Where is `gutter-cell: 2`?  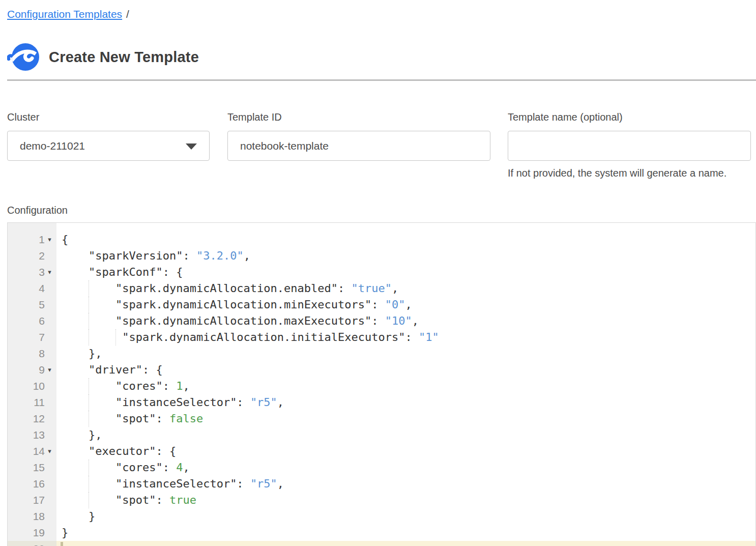
gutter-cell: 2 is located at coordinates (32, 256).